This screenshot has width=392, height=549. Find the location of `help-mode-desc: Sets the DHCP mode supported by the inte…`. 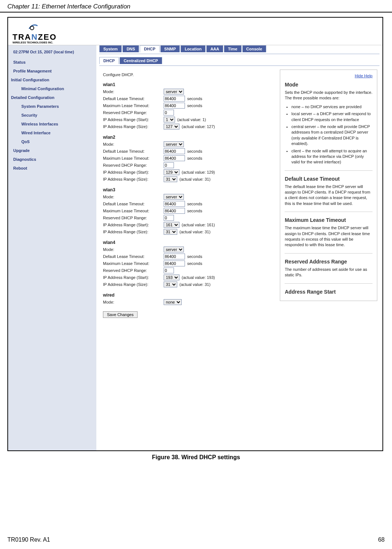

help-mode-desc: Sets the DHCP mode supported by the inte… is located at coordinates (329, 96).